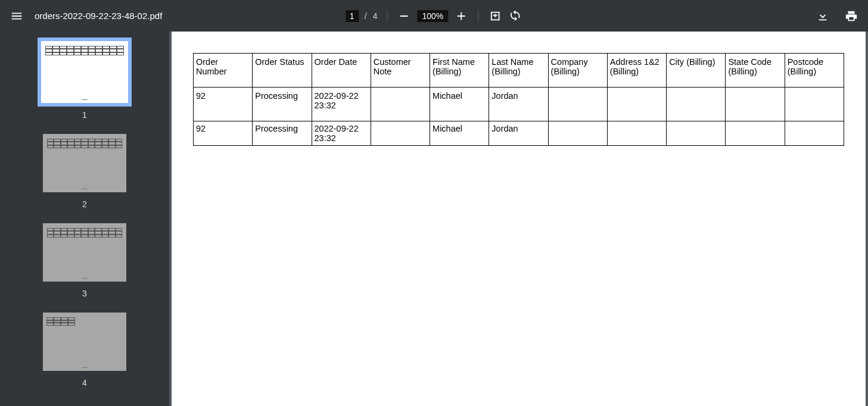 This screenshot has width=868, height=406. What do you see at coordinates (86, 16) in the screenshot?
I see `toolbar-left: orders-2022-09-22-23-48-02.pdf` at bounding box center [86, 16].